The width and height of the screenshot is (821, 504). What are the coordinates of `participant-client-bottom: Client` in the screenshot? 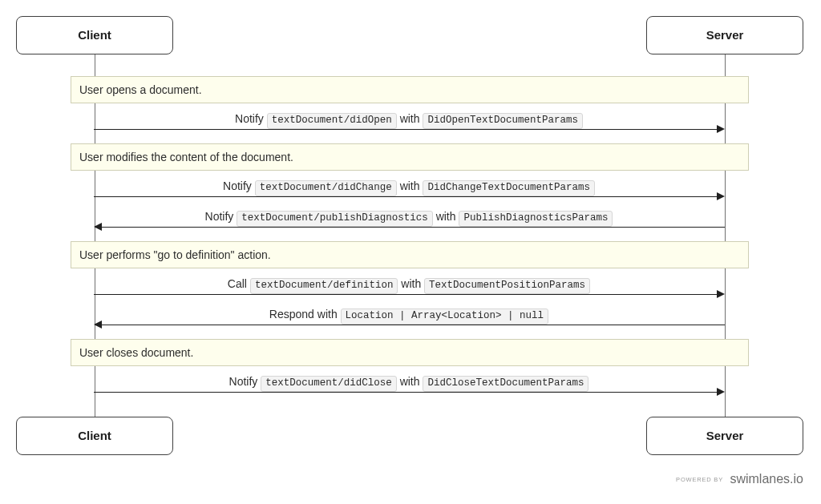 It's located at (95, 436).